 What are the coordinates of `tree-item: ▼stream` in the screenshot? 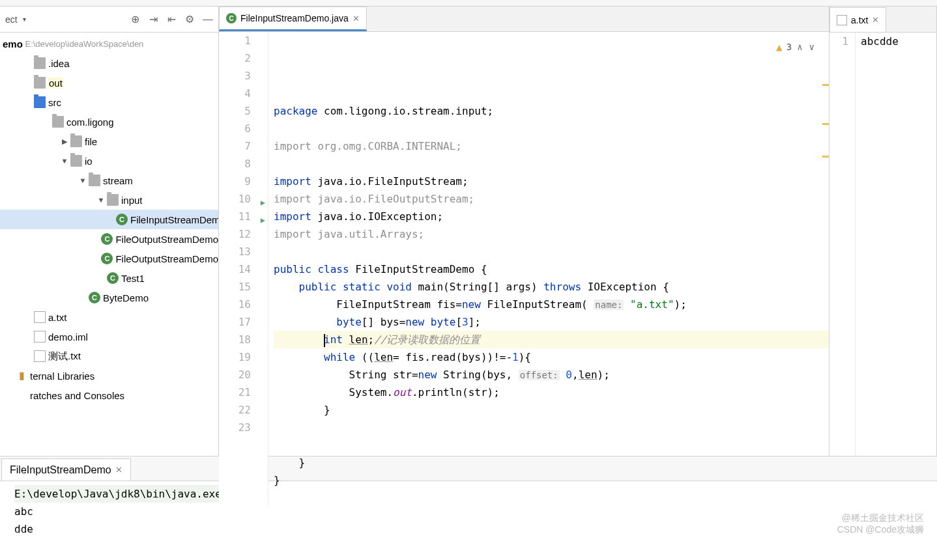 It's located at (109, 180).